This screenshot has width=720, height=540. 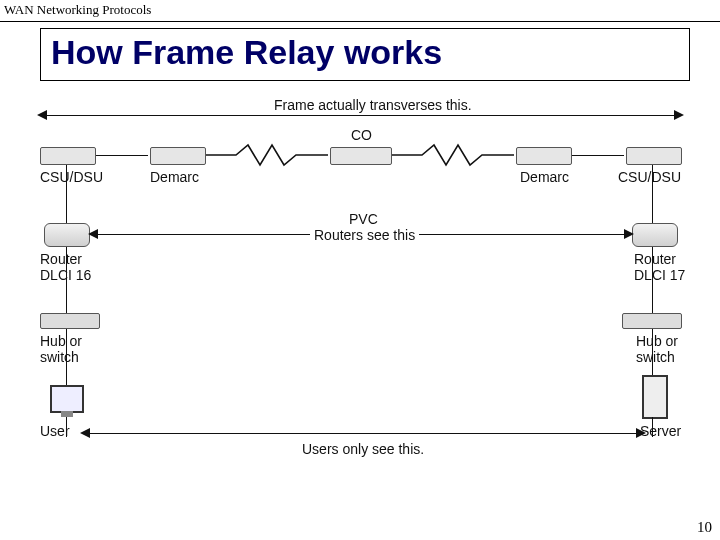 I want to click on server-label: Server, so click(x=660, y=431).